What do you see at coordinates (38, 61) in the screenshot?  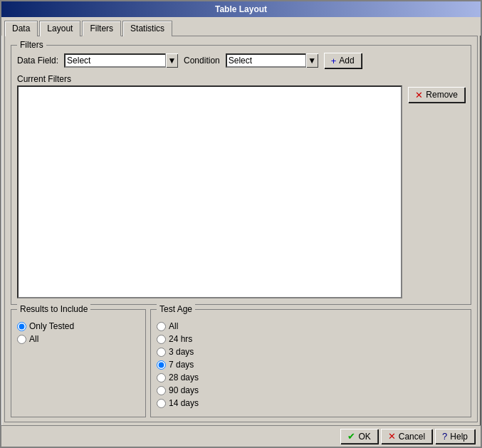 I see `data-field-label: Data Field:` at bounding box center [38, 61].